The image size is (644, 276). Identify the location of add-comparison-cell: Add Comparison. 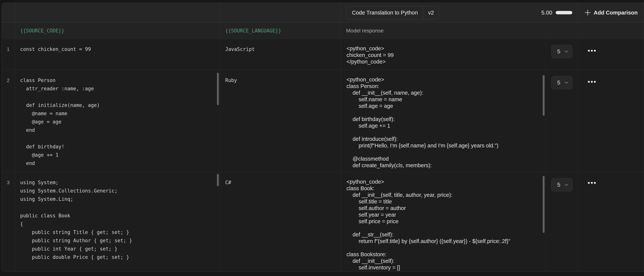
(611, 13).